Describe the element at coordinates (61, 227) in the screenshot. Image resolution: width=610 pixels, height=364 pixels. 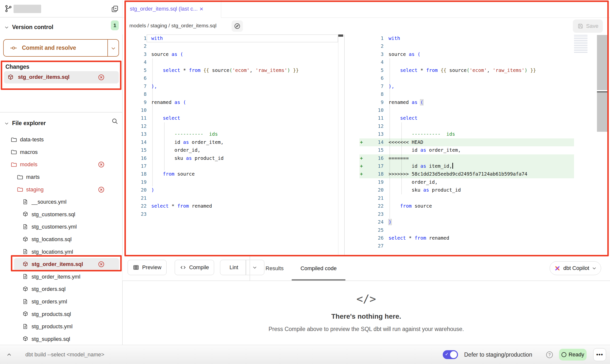
I see `file-row-stg-customers-yml: stg_customers.yml` at that location.